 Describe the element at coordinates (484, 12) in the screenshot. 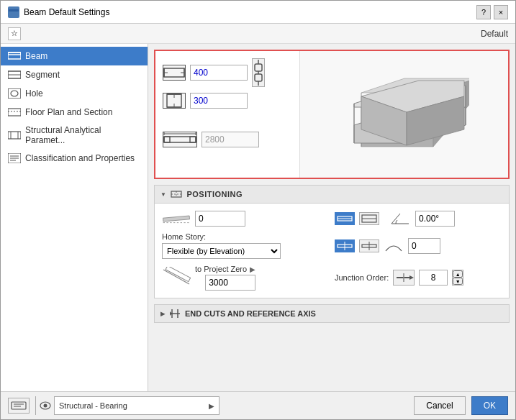

I see `help-button: ?` at that location.